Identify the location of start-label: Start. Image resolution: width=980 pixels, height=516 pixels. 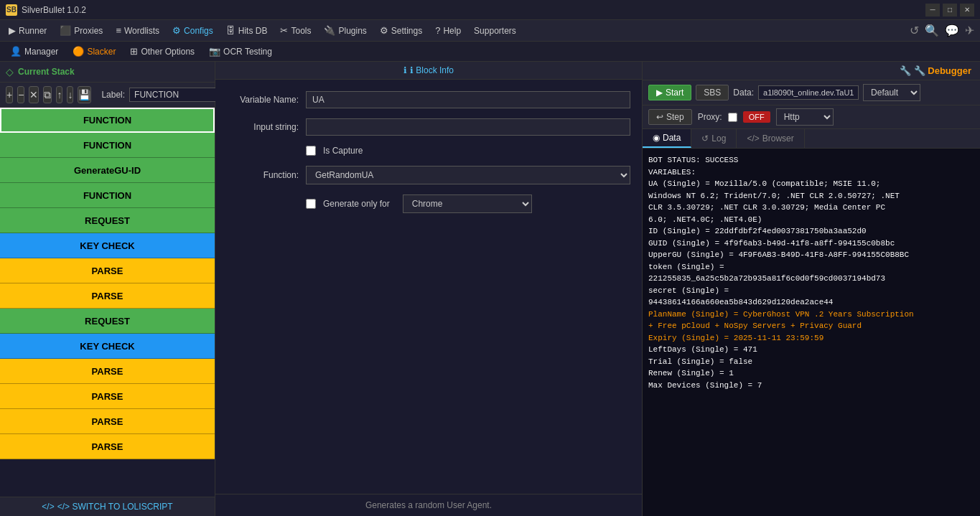
(675, 93).